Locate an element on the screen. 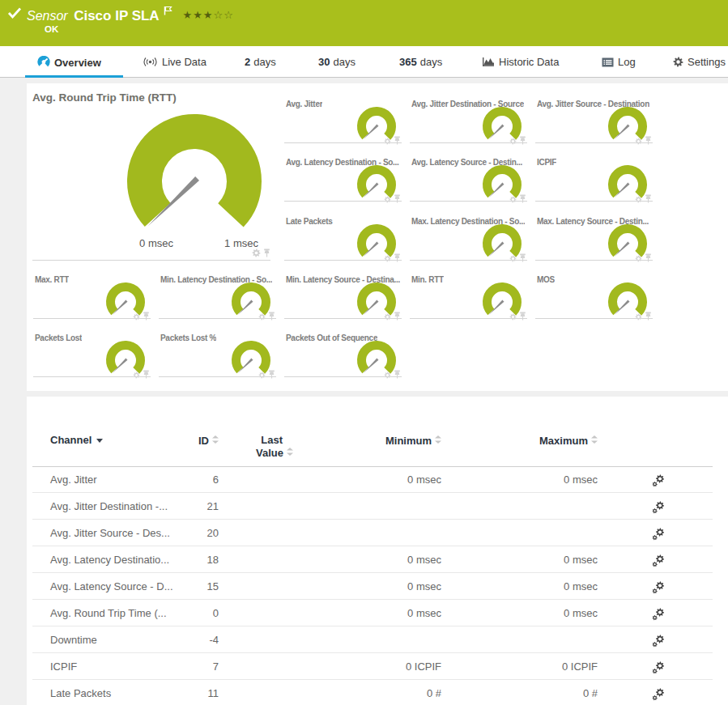  gauge-cell: Max. Latency Destination - So... is located at coordinates (468, 231).